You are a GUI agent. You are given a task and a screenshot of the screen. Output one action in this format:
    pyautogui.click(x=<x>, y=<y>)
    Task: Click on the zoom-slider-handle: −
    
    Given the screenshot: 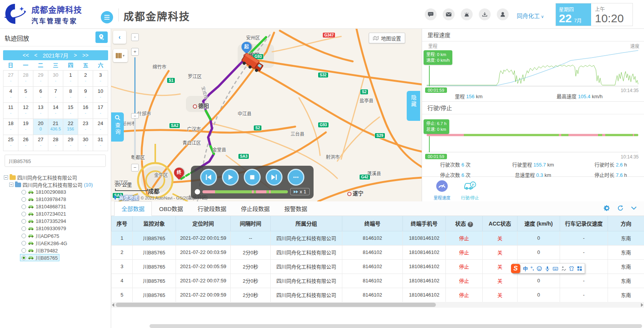 What is the action you would take?
    pyautogui.click(x=135, y=116)
    